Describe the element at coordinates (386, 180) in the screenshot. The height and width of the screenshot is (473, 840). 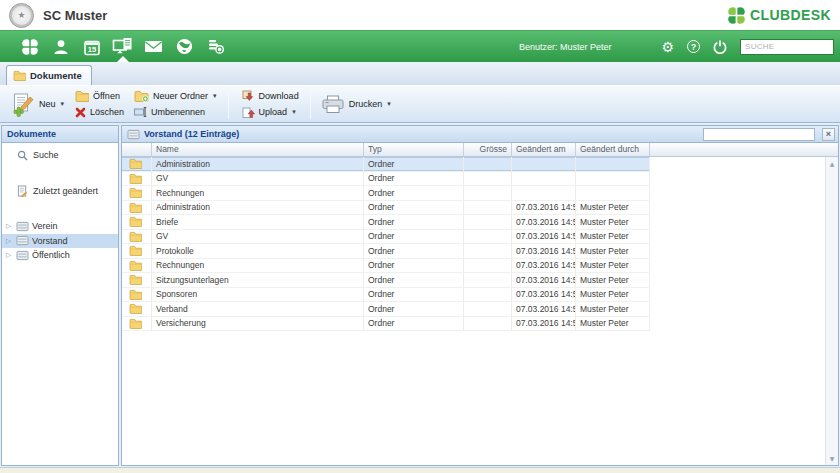
I see `table-row: GVOrdner` at that location.